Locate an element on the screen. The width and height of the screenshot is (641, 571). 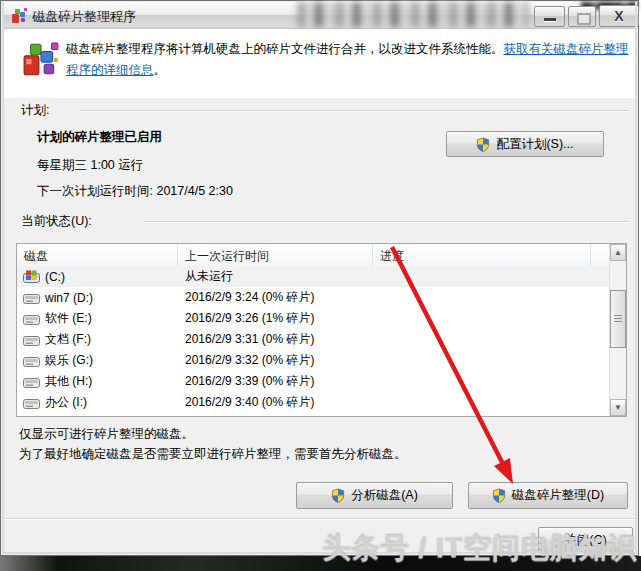
defrag-app-icon is located at coordinates (20, 16).